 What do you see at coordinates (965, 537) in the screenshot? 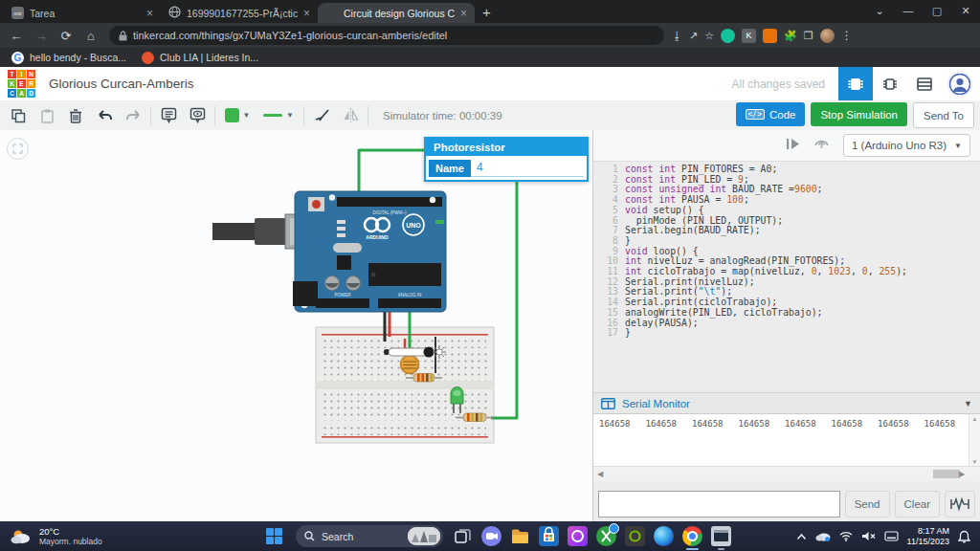
I see `notifications-bell-icon` at bounding box center [965, 537].